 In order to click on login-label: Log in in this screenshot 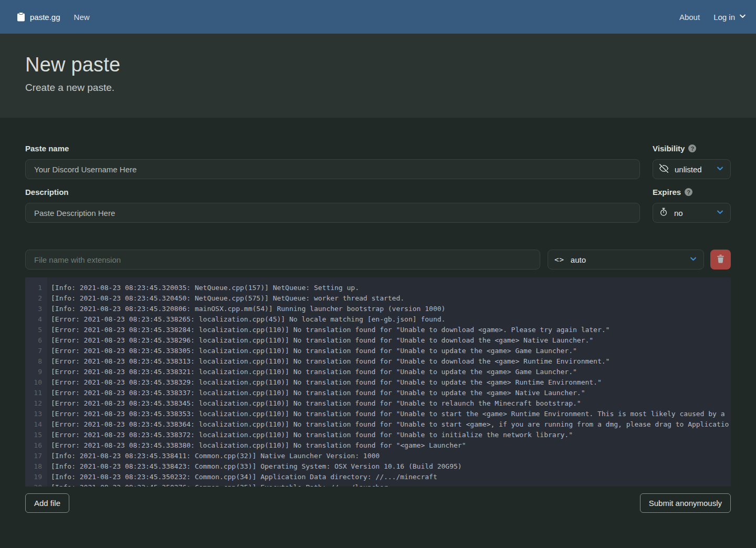, I will do `click(724, 17)`.